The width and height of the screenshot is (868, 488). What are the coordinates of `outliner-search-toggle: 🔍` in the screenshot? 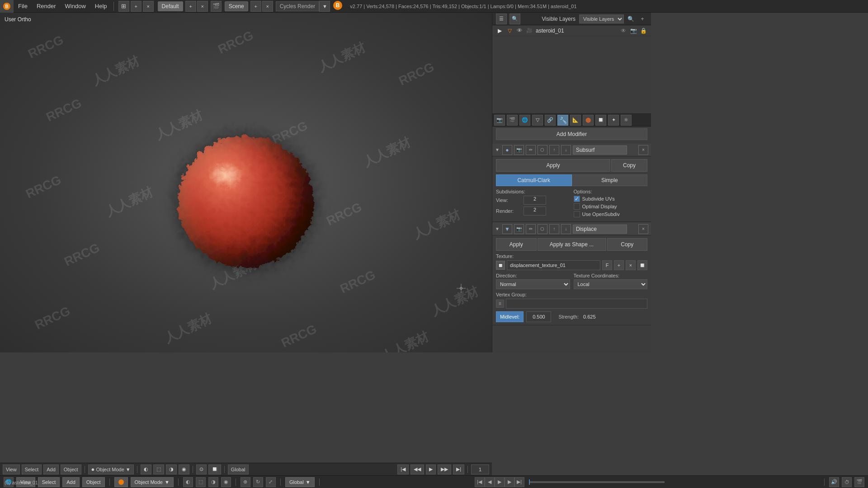 It's located at (631, 19).